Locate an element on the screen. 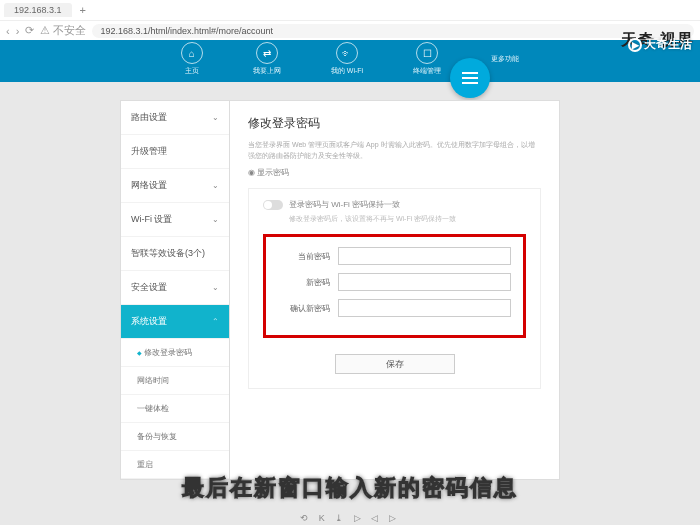 The width and height of the screenshot is (700, 525). sidebar-sub-password: 修改登录密码 is located at coordinates (175, 353).